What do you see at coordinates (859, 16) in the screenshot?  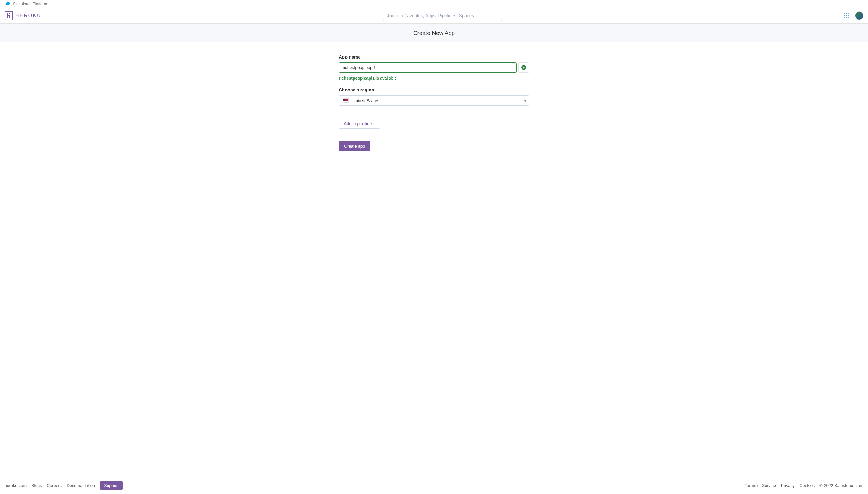 I see `user-avatar` at bounding box center [859, 16].